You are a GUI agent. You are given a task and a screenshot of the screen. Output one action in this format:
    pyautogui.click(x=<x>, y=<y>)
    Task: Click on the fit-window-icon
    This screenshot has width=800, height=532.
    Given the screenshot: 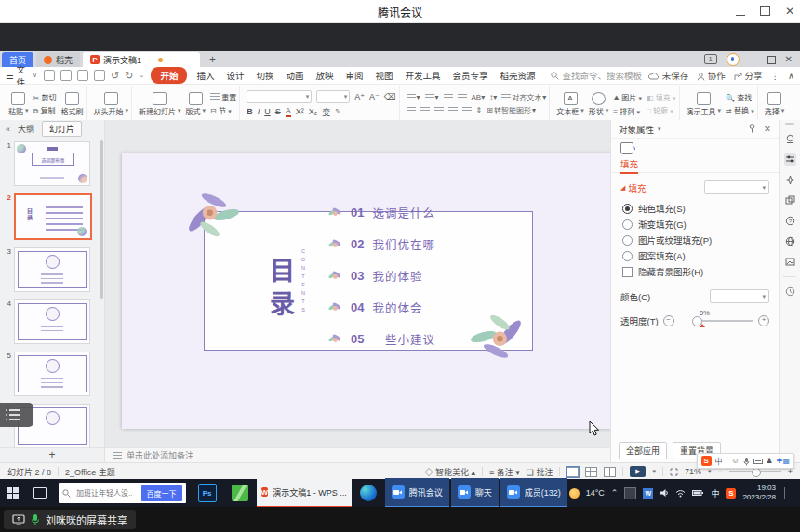 What is the action you would take?
    pyautogui.click(x=673, y=472)
    